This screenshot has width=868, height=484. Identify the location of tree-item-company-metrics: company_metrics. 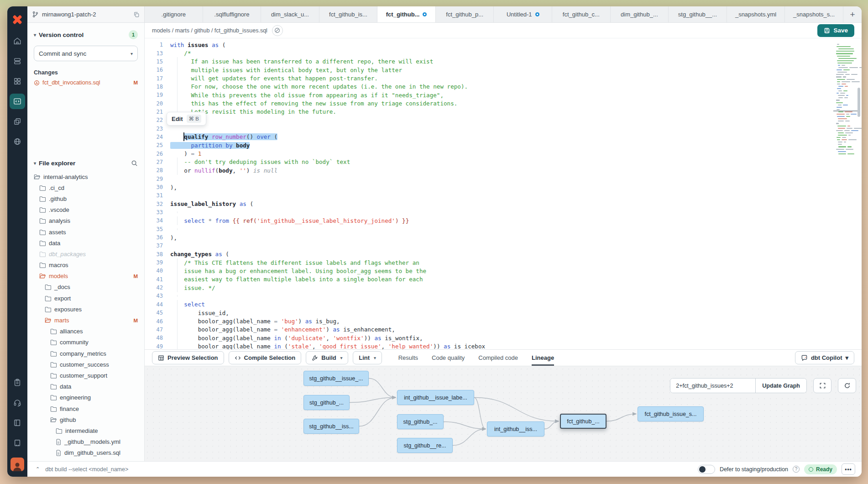
(86, 353).